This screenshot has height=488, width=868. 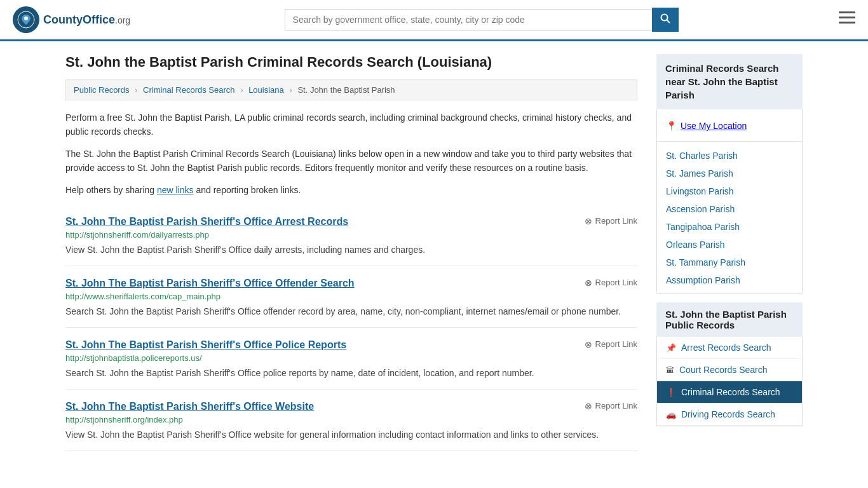 I want to click on breadcrumb-criminal-records: Criminal Records Search, so click(x=189, y=90).